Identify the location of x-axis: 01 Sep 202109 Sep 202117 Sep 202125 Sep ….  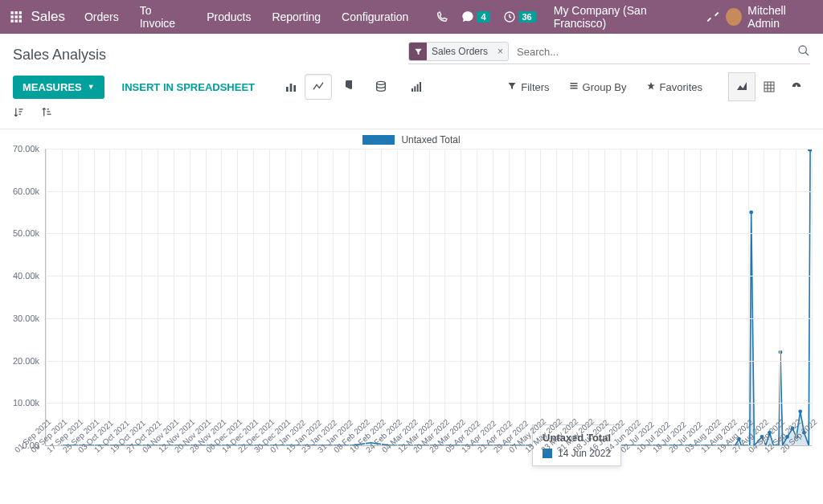
(428, 469).